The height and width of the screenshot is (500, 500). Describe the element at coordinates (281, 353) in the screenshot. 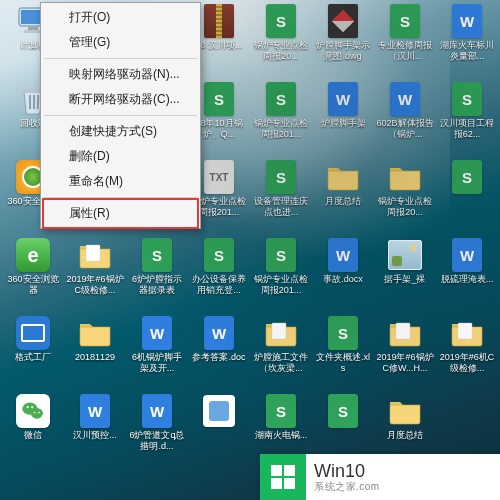

I see `desktop-item: 炉膛施工文件（坎灰梁...` at that location.